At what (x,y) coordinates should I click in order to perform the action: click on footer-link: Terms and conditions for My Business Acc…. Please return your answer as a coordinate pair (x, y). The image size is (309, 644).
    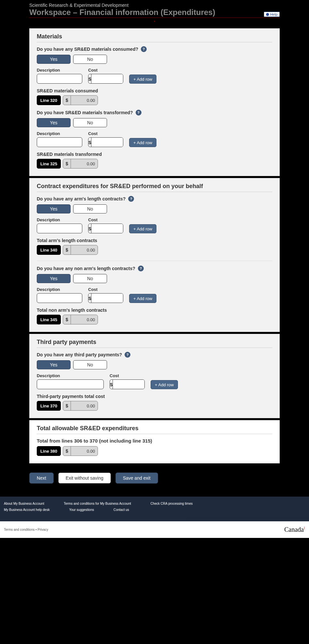
    Looking at the image, I should click on (98, 504).